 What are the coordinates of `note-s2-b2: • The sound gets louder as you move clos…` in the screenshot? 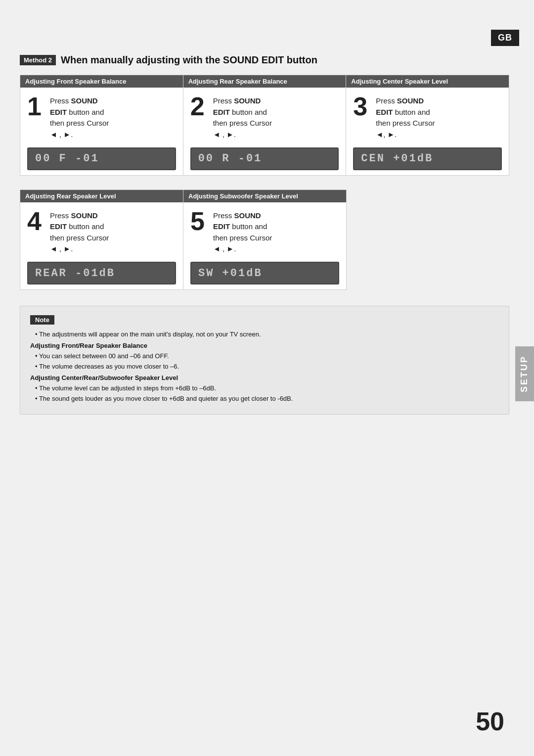 It's located at (265, 399).